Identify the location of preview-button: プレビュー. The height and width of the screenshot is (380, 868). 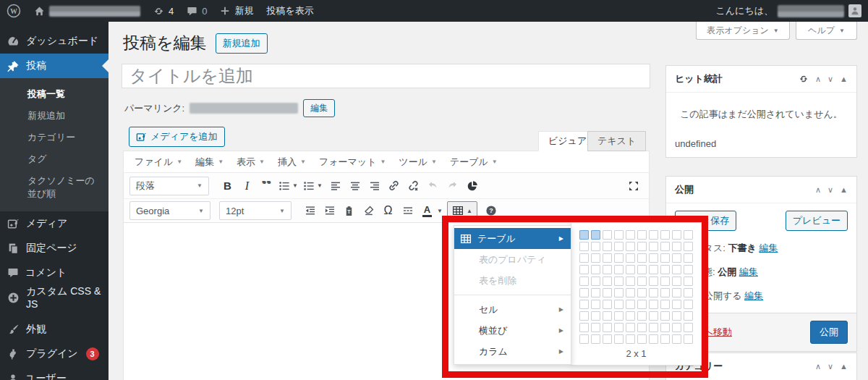
(817, 221).